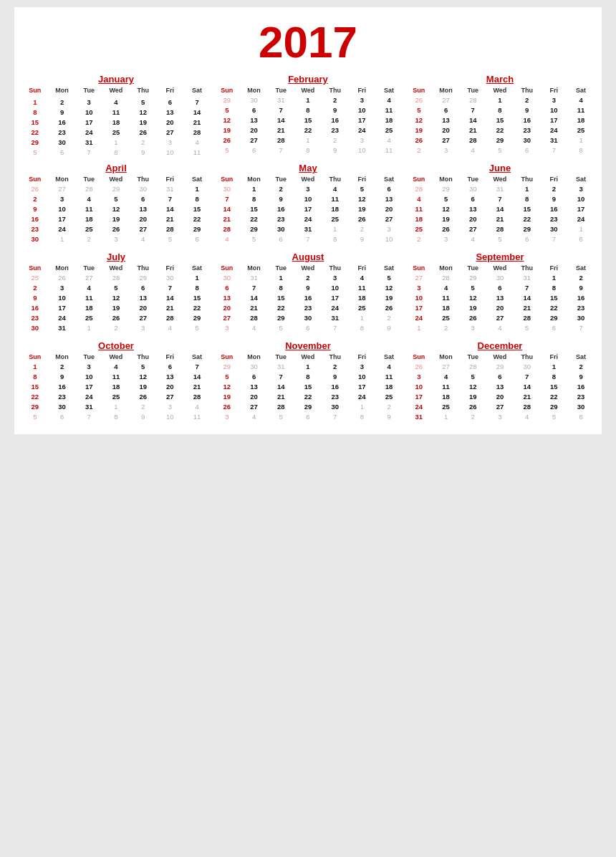 Image resolution: width=616 pixels, height=857 pixels. I want to click on calendar-cell: 27, so click(446, 140).